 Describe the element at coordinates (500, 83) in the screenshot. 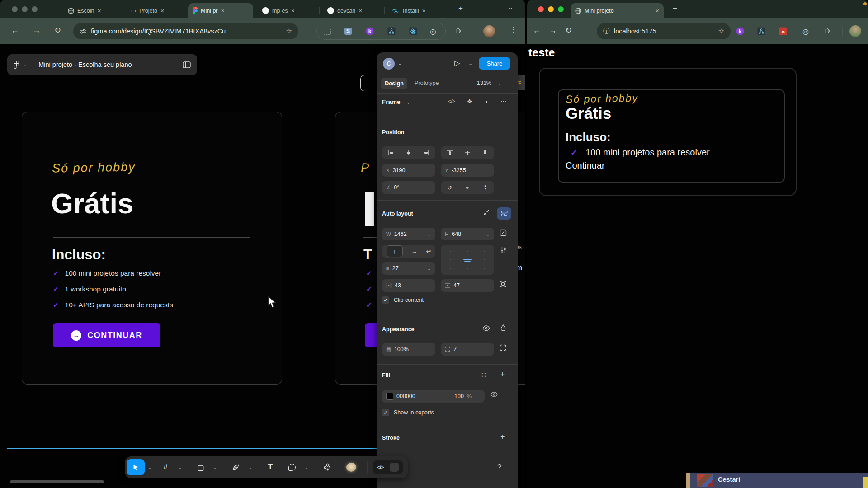

I see `zoom-chevron-icon: ⌄` at that location.